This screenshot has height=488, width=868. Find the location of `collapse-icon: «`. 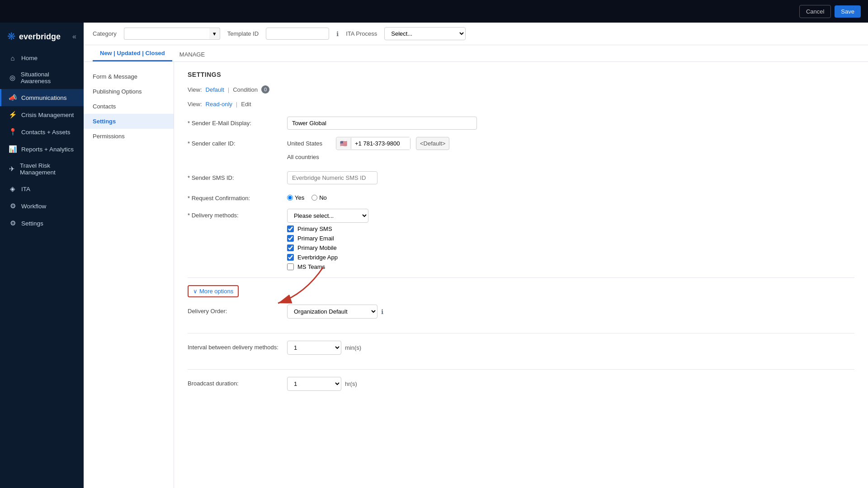

collapse-icon: « is located at coordinates (74, 37).